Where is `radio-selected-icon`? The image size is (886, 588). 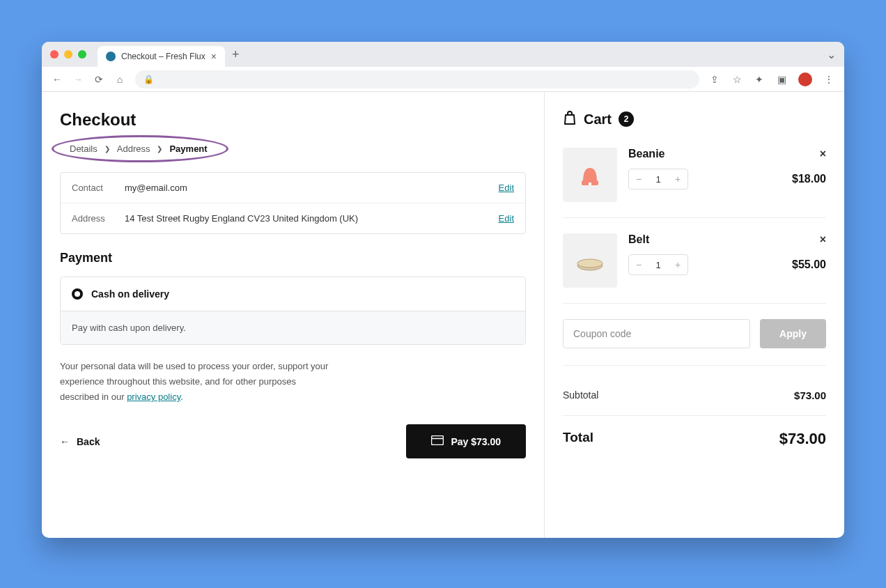
radio-selected-icon is located at coordinates (77, 294).